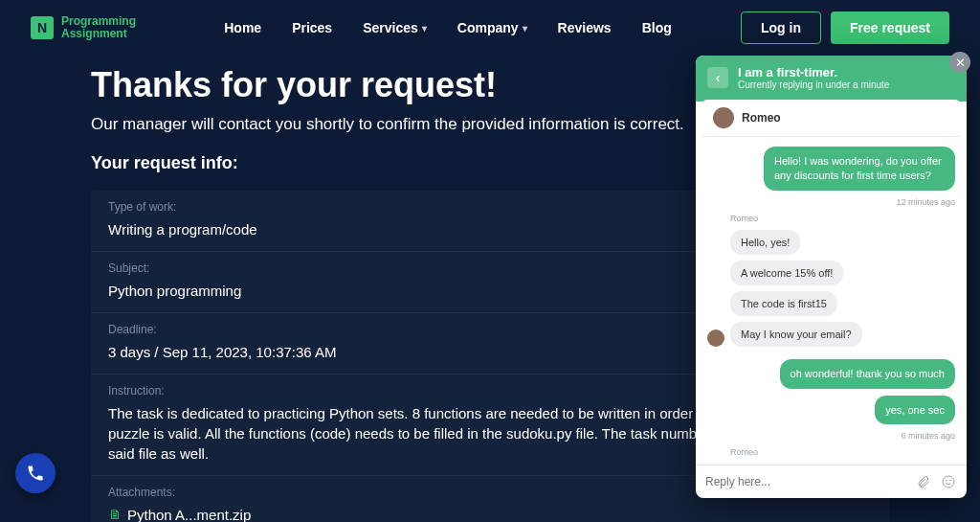 This screenshot has width=980, height=522. I want to click on chat-subtitle: Currently replying in under a minute, so click(813, 84).